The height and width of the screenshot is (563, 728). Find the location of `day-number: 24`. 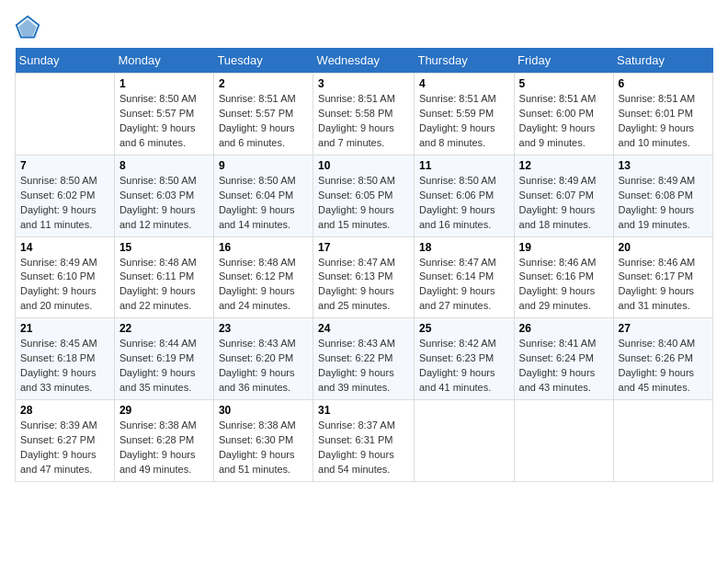

day-number: 24 is located at coordinates (364, 328).